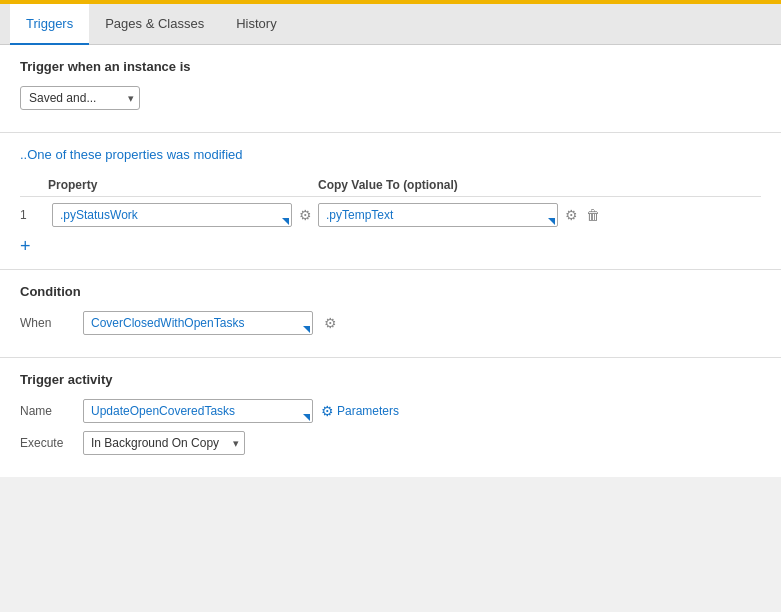 Image resolution: width=781 pixels, height=612 pixels. Describe the element at coordinates (164, 443) in the screenshot. I see `execute-select: In Background On Copy Immediately In Bac…` at that location.